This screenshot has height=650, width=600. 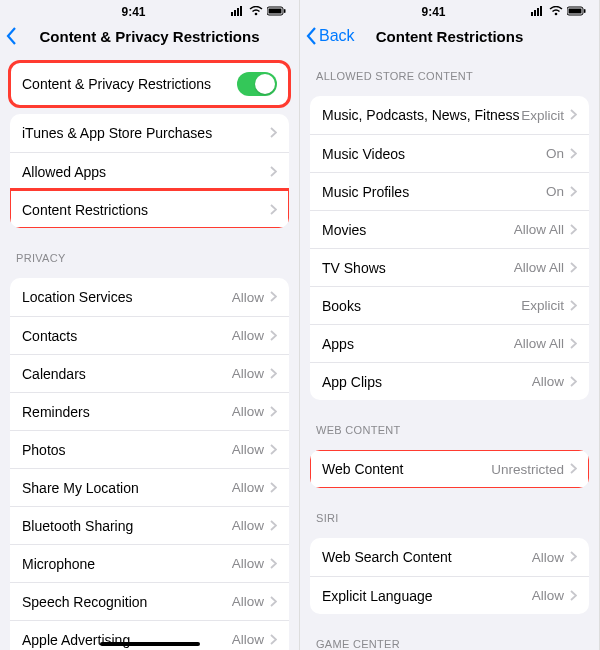 I want to click on status-indicators, so click(x=559, y=12).